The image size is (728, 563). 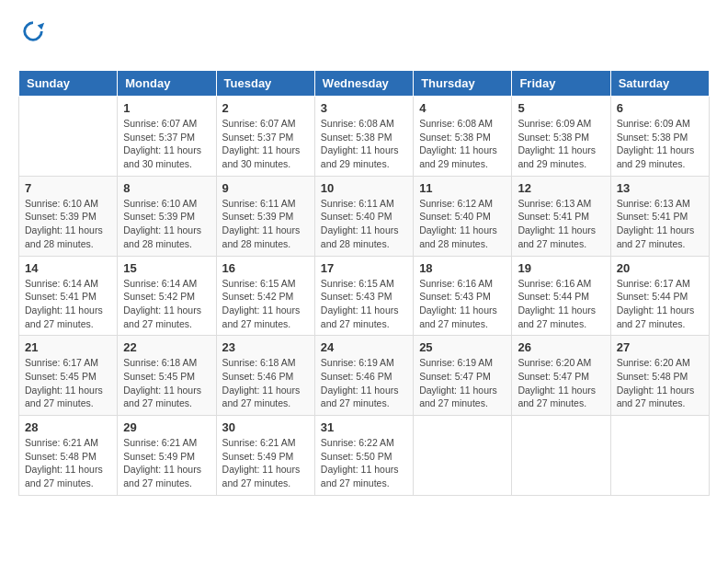 I want to click on week-row-4: 21 Sunrise: 6:17 AM Sunset: 5:45 PM Dayl…, so click(x=364, y=375).